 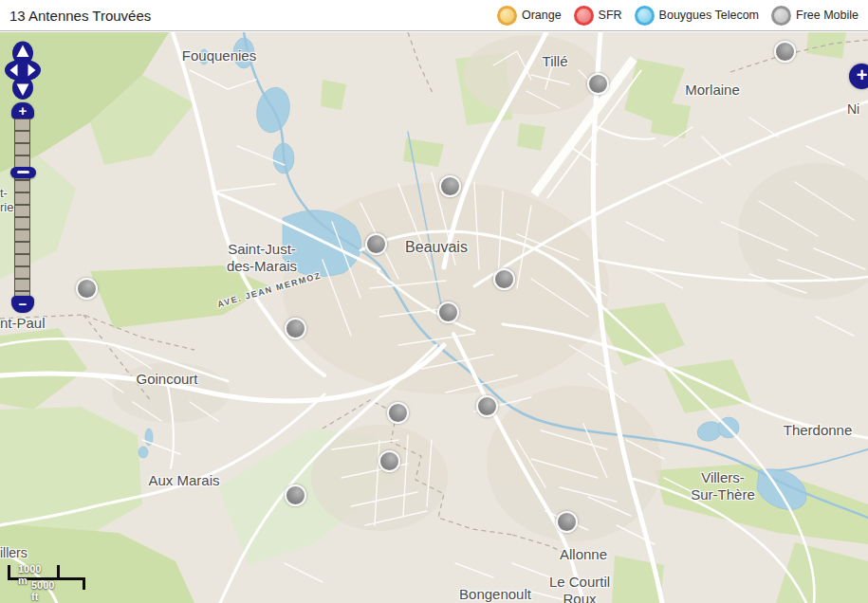 What do you see at coordinates (23, 304) in the screenshot?
I see `zoom-out-button: −` at bounding box center [23, 304].